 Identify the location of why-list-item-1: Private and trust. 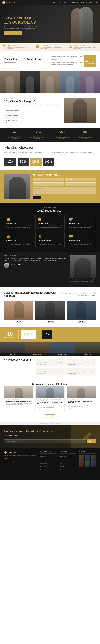
(33, 113).